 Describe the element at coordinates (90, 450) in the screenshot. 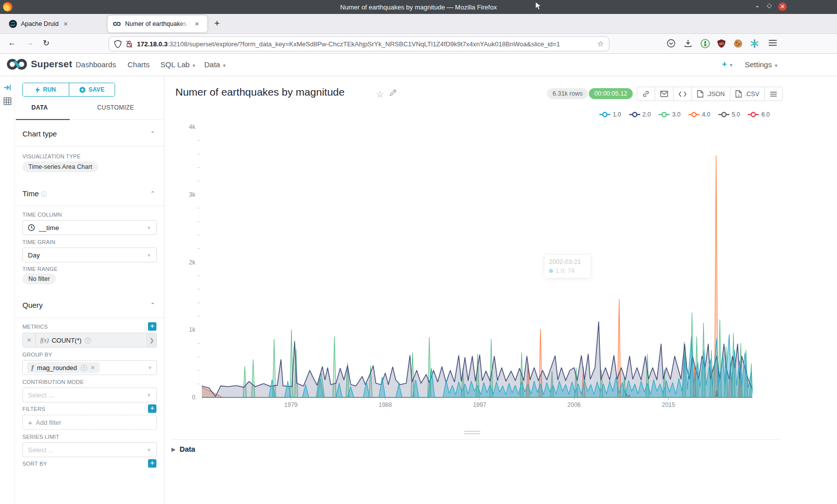

I see `series-limit-select: Select ...▼` at that location.